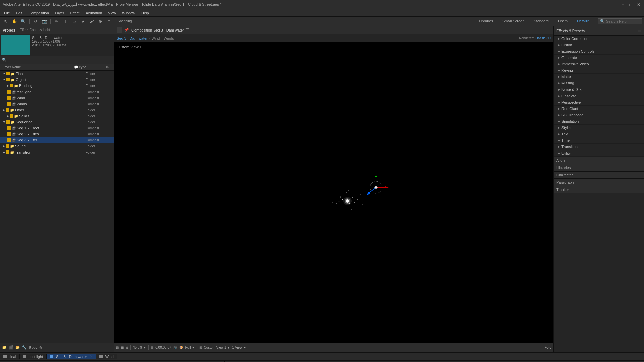  What do you see at coordinates (156, 38) in the screenshot?
I see `breadcrumb-item-2: Wind` at bounding box center [156, 38].